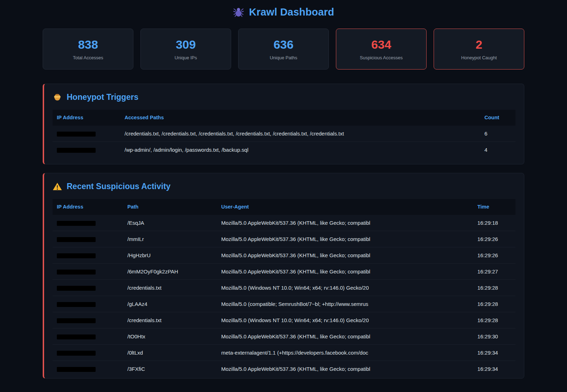 The height and width of the screenshot is (392, 567). What do you see at coordinates (170, 272) in the screenshot?
I see `path-cell: /6mM2OyF0gk2zPAH` at bounding box center [170, 272].